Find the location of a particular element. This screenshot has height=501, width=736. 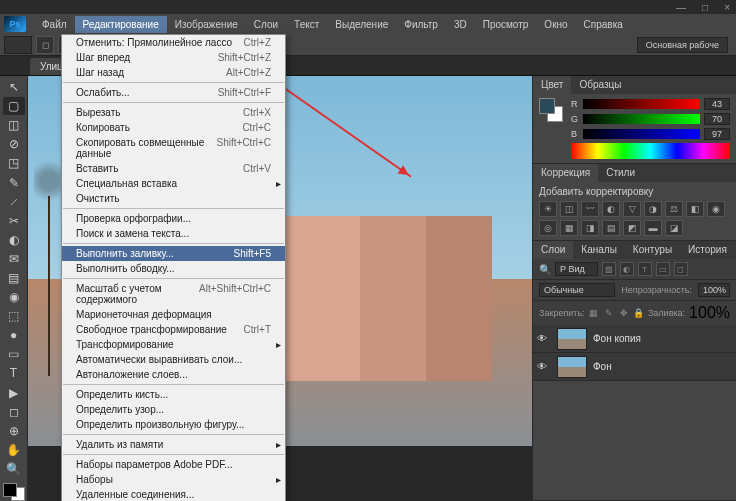

menu-item: Отменить: Прямолинейное лассоCtrl+Z is located at coordinates (174, 42).